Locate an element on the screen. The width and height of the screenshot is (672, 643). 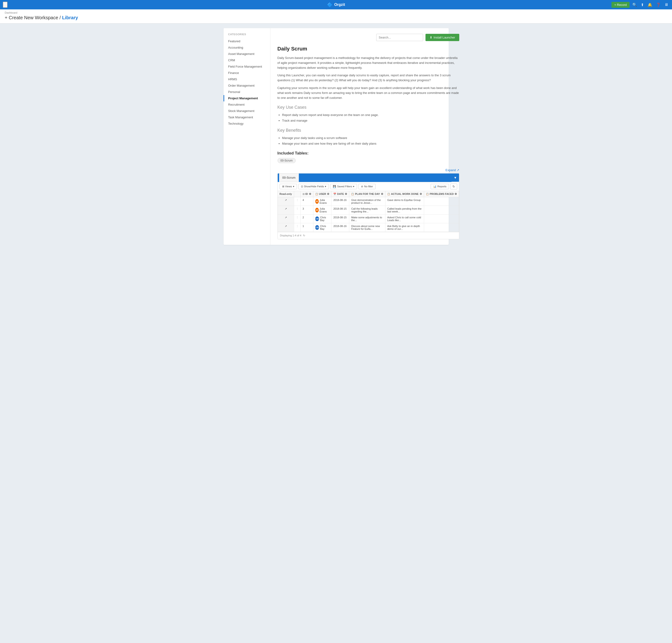
cell-plan: Make some adjustments to the... is located at coordinates (367, 219).